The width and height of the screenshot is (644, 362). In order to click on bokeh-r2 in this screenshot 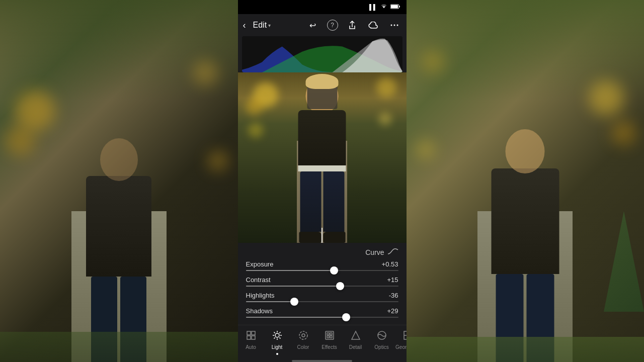, I will do `click(624, 133)`.